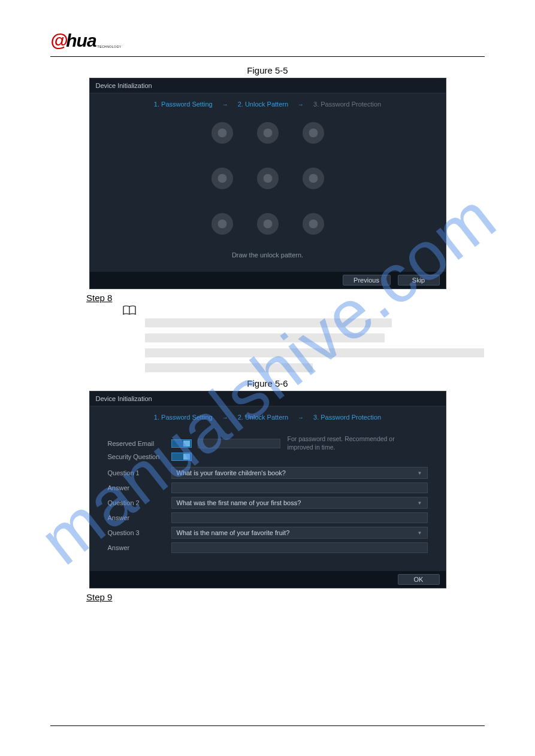 Image resolution: width=535 pixels, height=756 pixels. I want to click on dialog-footer: Previous Skip, so click(268, 280).